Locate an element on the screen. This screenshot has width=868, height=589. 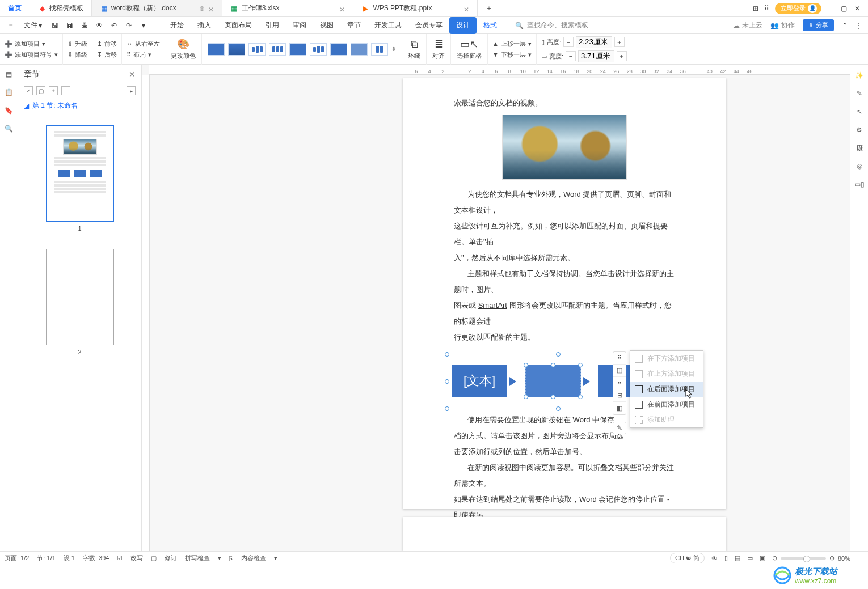
layout-button: ⠿布局 ▾ is located at coordinates (143, 54).